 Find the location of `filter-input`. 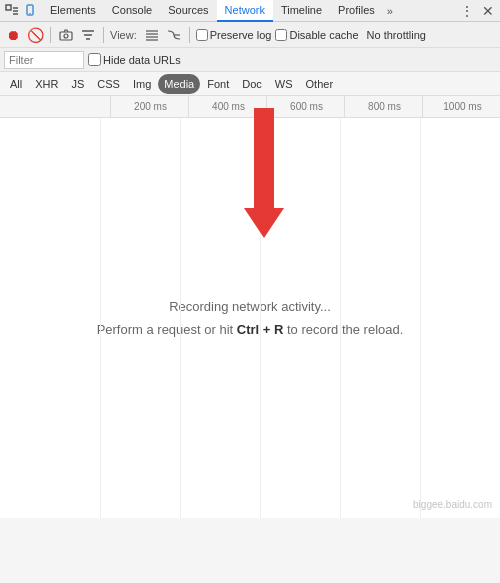

filter-input is located at coordinates (44, 60).